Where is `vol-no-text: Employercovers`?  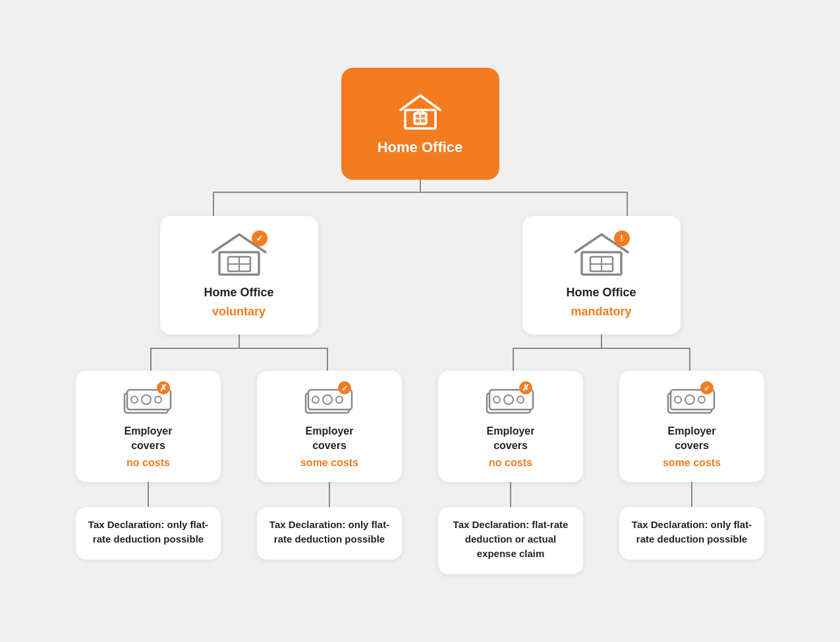
vol-no-text: Employercovers is located at coordinates (149, 439).